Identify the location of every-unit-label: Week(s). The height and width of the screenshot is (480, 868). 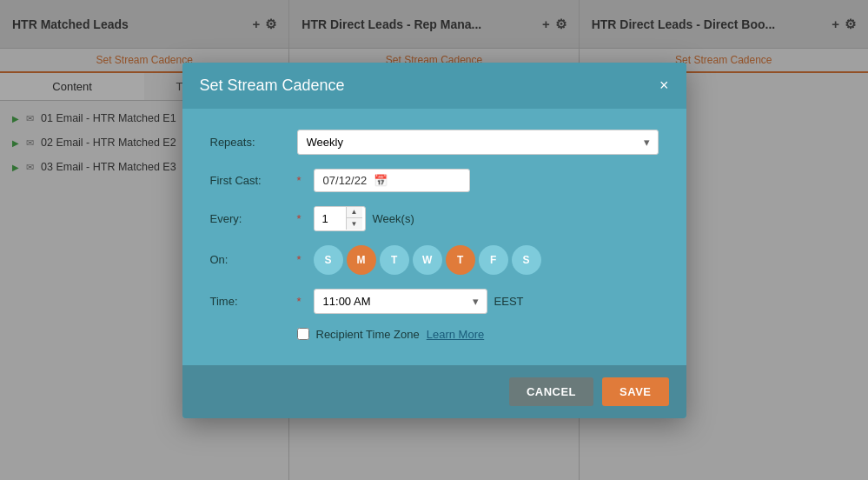
(394, 219).